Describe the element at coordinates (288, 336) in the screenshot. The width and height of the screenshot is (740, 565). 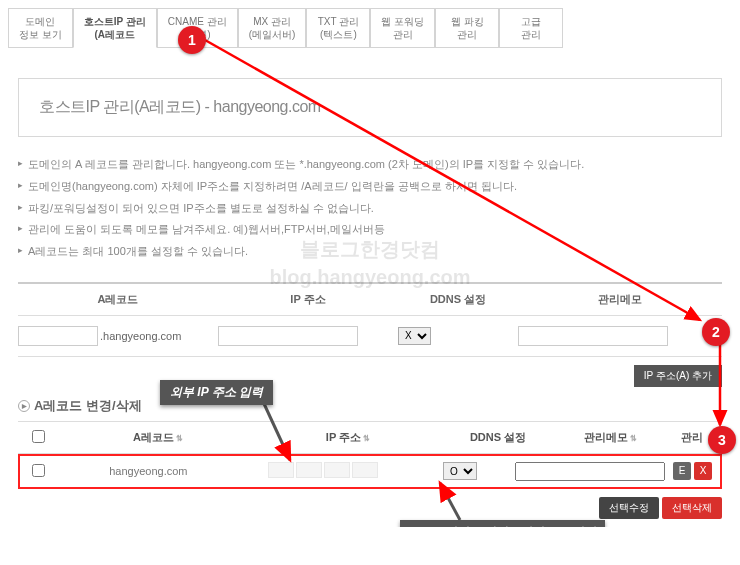
I see `ip-input` at that location.